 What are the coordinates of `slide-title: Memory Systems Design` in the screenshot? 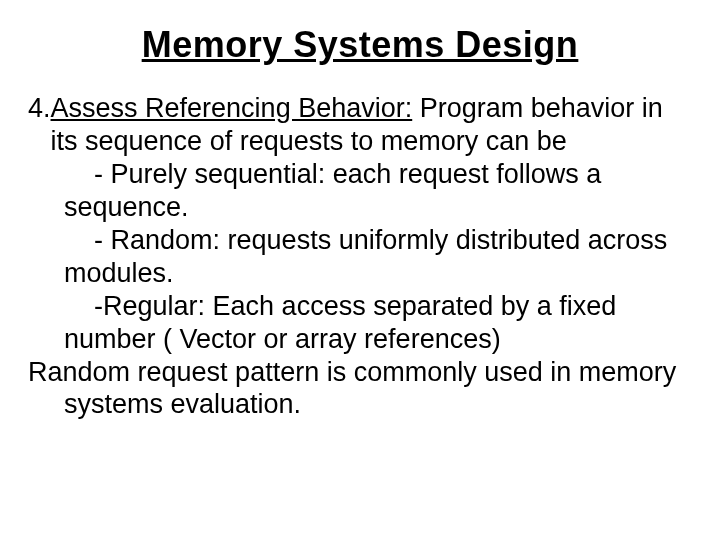 It's located at (360, 45).